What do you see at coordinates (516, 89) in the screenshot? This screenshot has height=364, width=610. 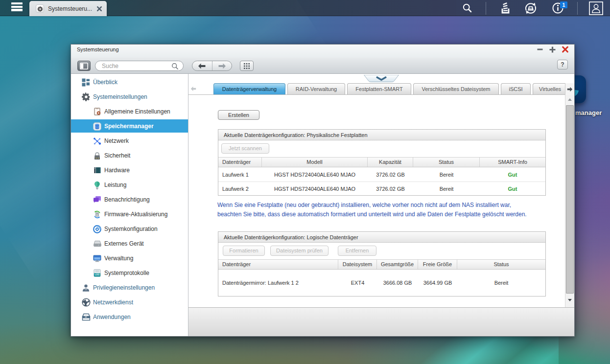 I see `tab-iscsi: iSCSI` at bounding box center [516, 89].